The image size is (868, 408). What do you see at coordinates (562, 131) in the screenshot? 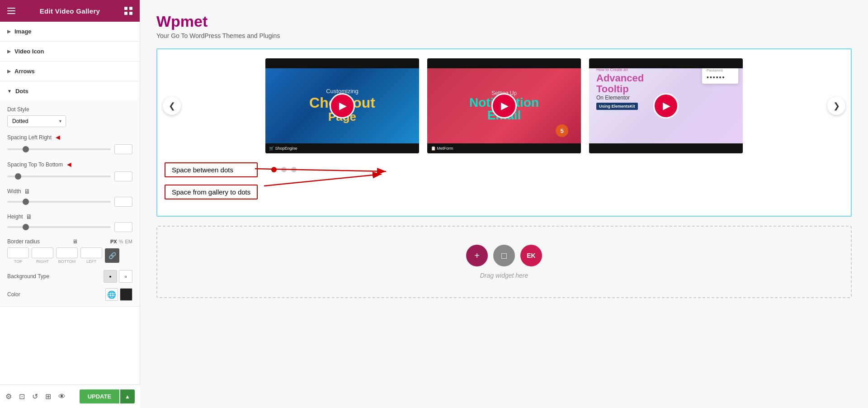
I see `slide-2-badge: 5` at bounding box center [562, 131].